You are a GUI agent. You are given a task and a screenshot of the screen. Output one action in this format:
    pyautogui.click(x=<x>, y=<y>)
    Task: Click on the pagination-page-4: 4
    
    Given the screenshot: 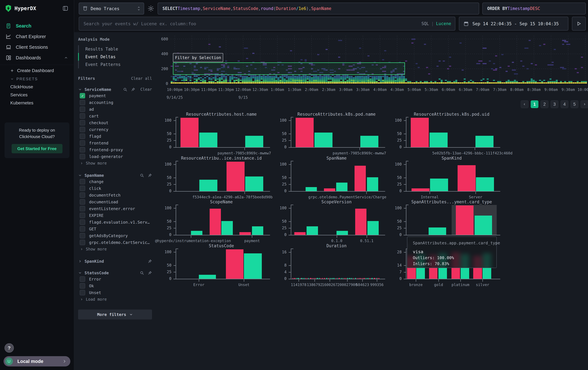 What is the action you would take?
    pyautogui.click(x=565, y=104)
    